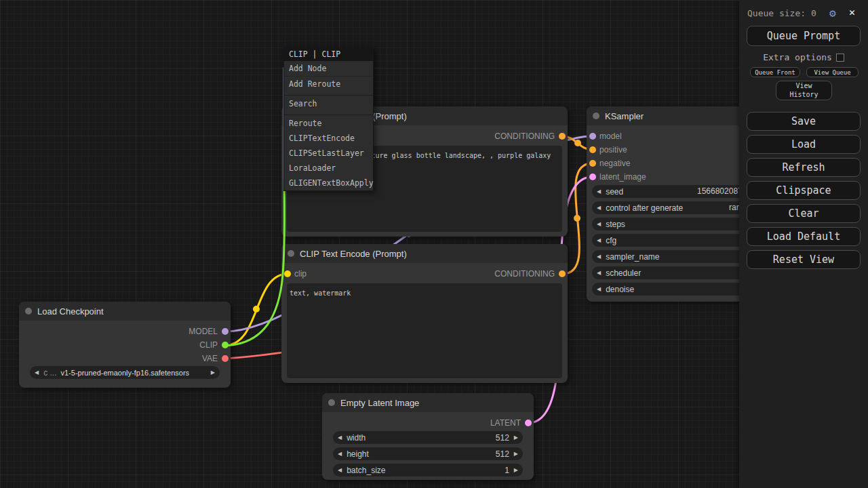  I want to click on context-menu-title: CLIP | CLIP, so click(328, 54).